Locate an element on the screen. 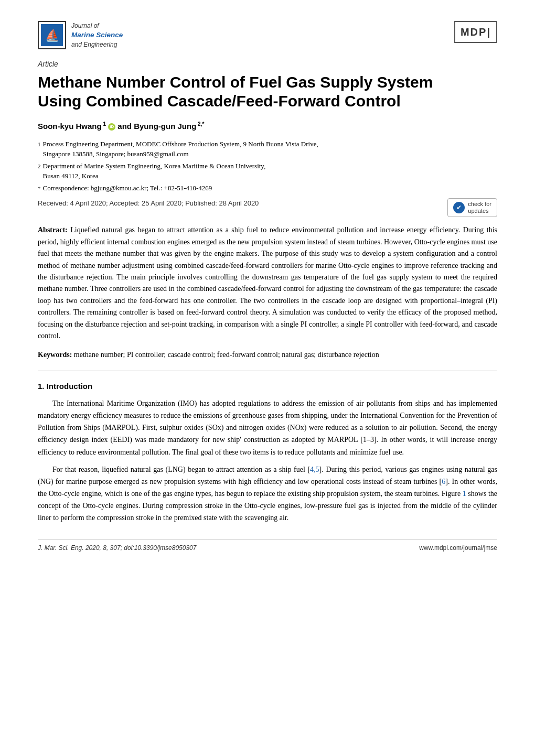 The image size is (535, 756). affiliation-1: 1 Process Engineering Department, MODEC … is located at coordinates (268, 149).